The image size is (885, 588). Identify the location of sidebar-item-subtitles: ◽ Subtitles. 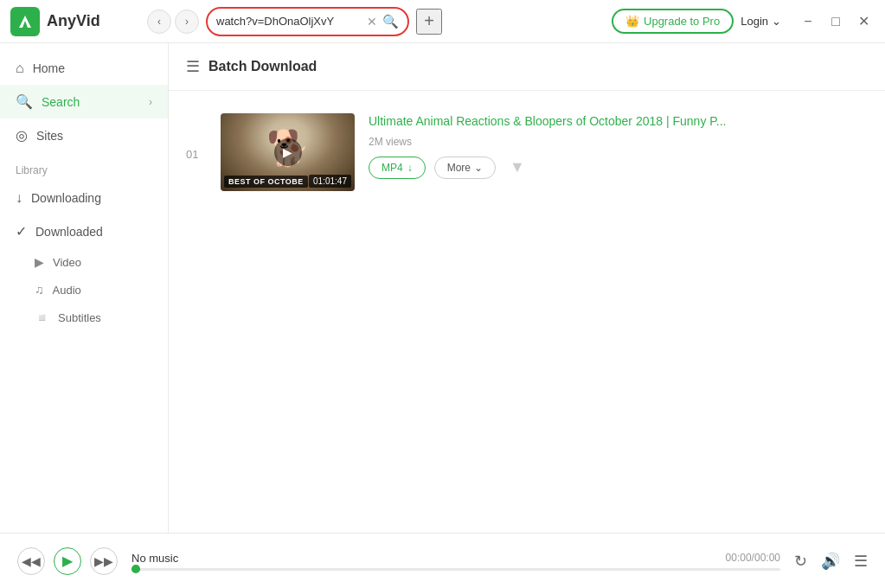
(84, 317).